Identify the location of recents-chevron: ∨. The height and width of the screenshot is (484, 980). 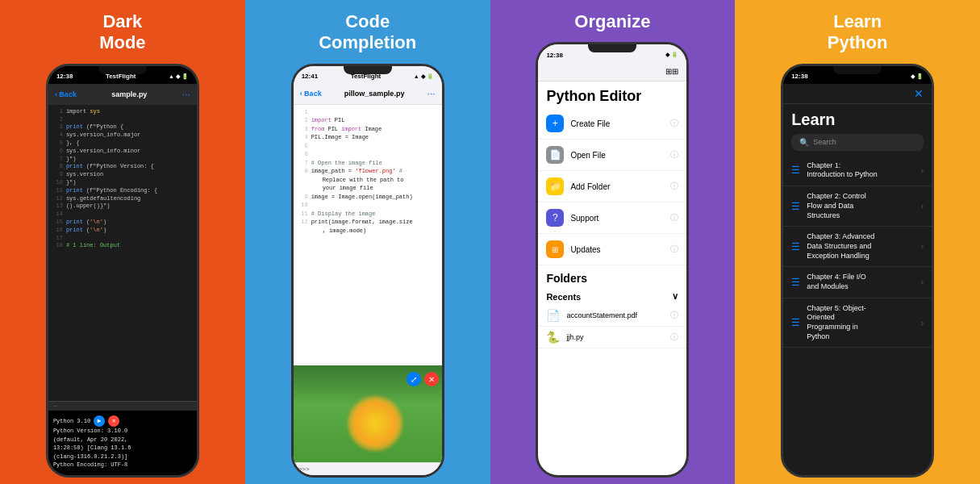
(675, 297).